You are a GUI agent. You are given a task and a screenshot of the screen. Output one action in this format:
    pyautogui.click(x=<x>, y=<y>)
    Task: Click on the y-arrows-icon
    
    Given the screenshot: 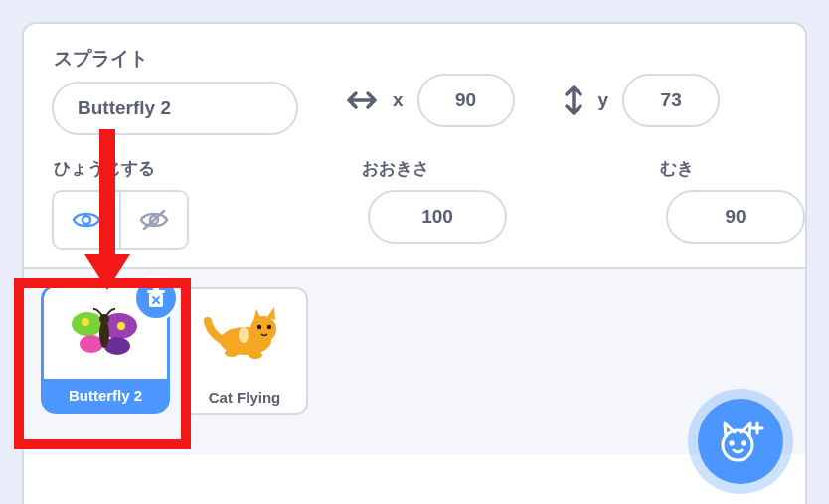 What is the action you would take?
    pyautogui.click(x=574, y=100)
    